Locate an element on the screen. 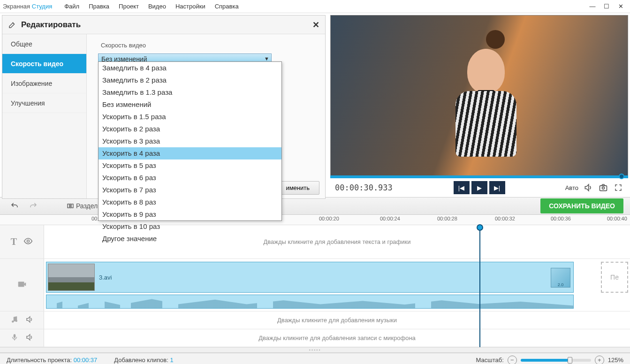 The image size is (630, 364). timeline-ruler: 00:00:0400:00:2000:00:2400:00:2800:00:32… is located at coordinates (315, 220).